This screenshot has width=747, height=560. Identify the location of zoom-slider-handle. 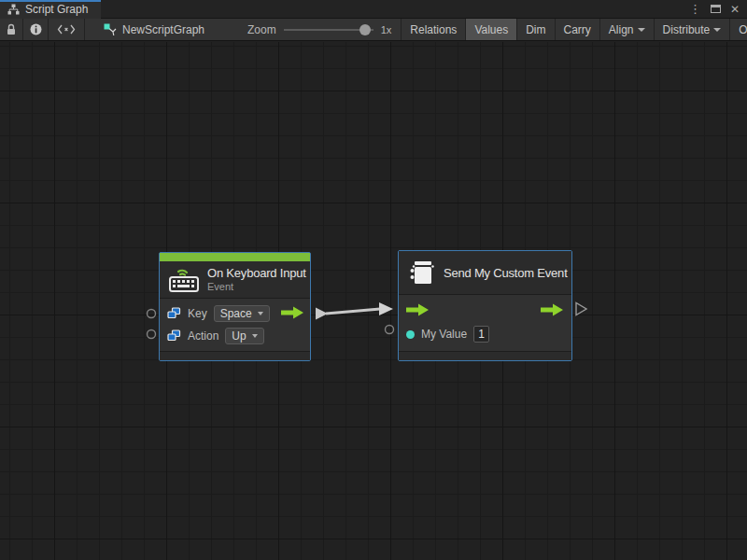
(365, 30).